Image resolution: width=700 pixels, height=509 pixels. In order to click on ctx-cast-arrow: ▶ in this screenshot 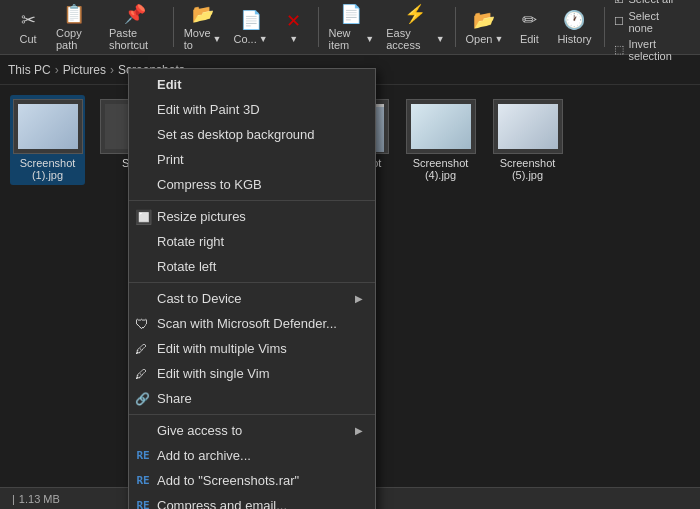, I will do `click(359, 298)`.